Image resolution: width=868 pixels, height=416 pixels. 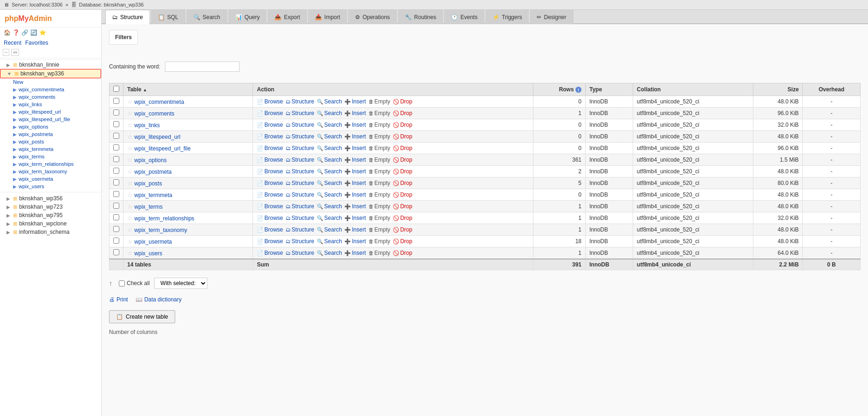 What do you see at coordinates (50, 157) in the screenshot?
I see `sidebar-table-wpix-terms: ▶ wpix_terms` at bounding box center [50, 157].